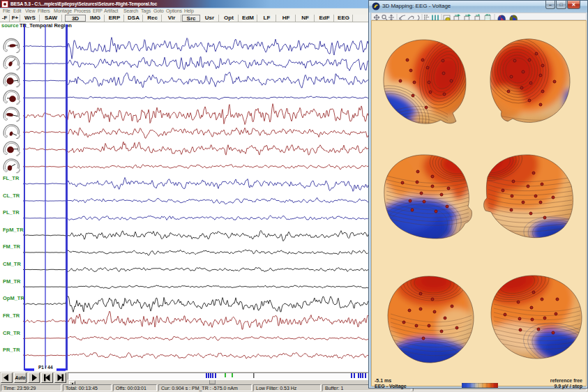  What do you see at coordinates (12, 247) in the screenshot?
I see `svg-text: FM_TR` at bounding box center [12, 247].